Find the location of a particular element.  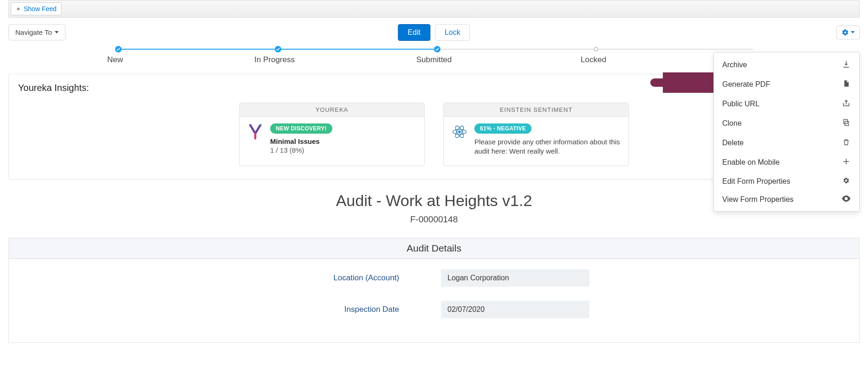

menu-item-clone: Clone is located at coordinates (786, 123).